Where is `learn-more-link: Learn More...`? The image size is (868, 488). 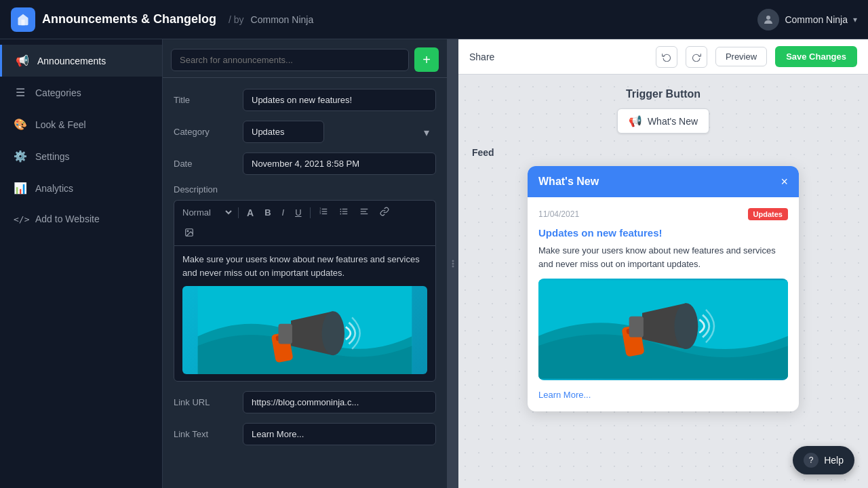 learn-more-link: Learn More... is located at coordinates (564, 394).